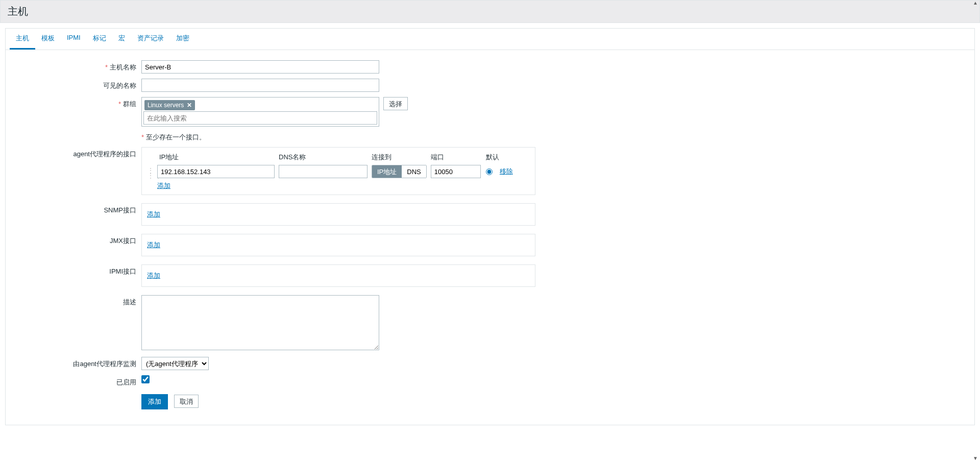  Describe the element at coordinates (338, 157) in the screenshot. I see `iface-header-row: IP地址 DNS名称 连接到 端口 默认` at that location.